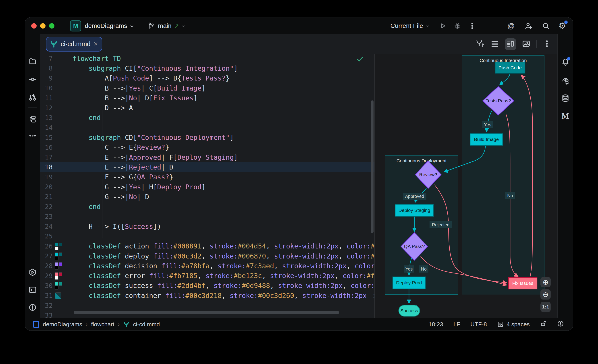  Describe the element at coordinates (526, 44) in the screenshot. I see `preview-only-view-button` at that location.